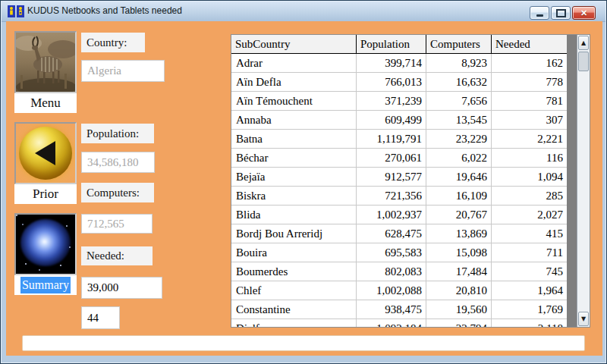 The width and height of the screenshot is (607, 364). I want to click on country-label: Country:, so click(113, 42).